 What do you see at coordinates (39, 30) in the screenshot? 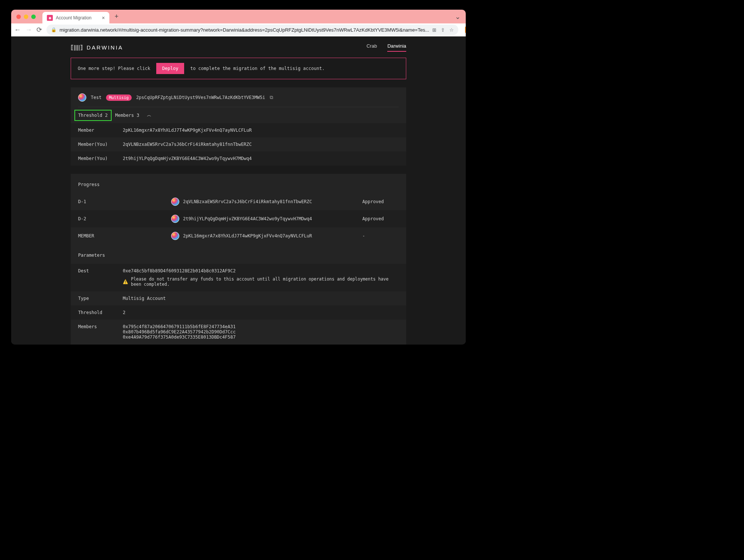
I see `reload-button: ⟳` at bounding box center [39, 30].